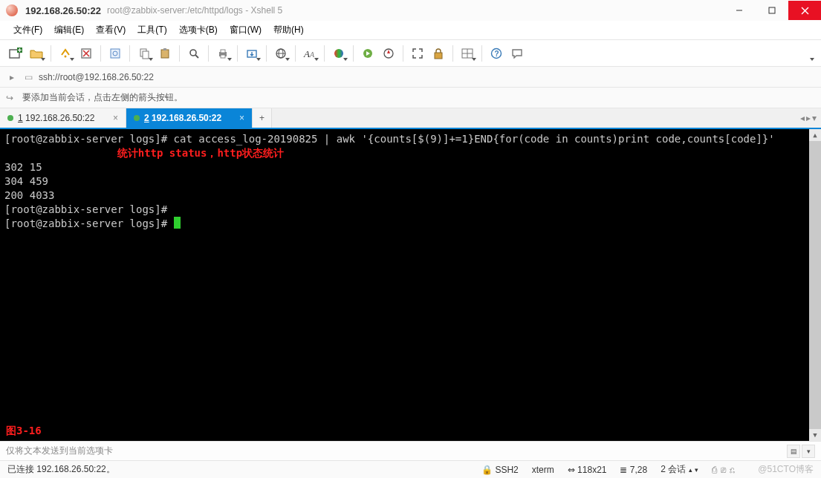  Describe the element at coordinates (587, 470) in the screenshot. I see `status-size: ⇔ 118x21` at that location.